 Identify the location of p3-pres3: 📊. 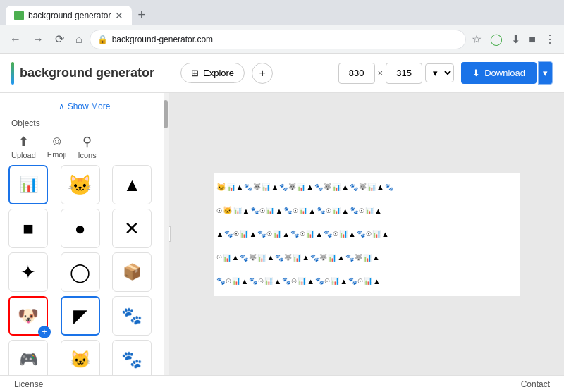
(310, 234).